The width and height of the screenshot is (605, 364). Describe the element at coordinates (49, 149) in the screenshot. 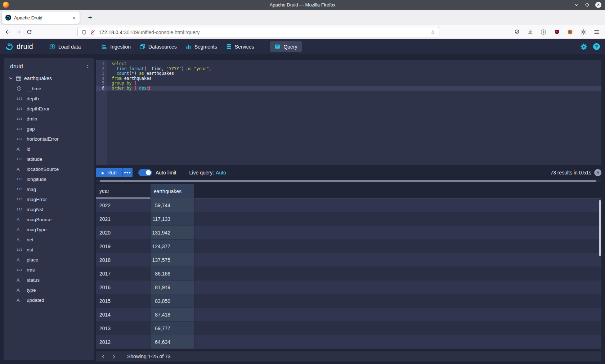

I see `sidebar-column-id: Aid` at that location.